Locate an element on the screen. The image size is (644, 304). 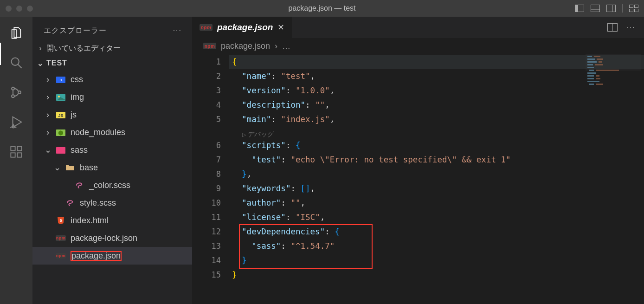
open-editors-label: 開いているエディター is located at coordinates (84, 48).